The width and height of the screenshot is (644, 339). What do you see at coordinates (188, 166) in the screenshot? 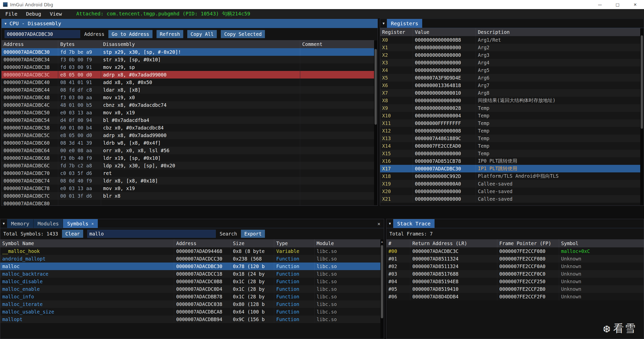
I see `disasm-row: 0000007ADACDBC6Cfd 7b c2 a8ldp x29, x30,…` at bounding box center [188, 166].